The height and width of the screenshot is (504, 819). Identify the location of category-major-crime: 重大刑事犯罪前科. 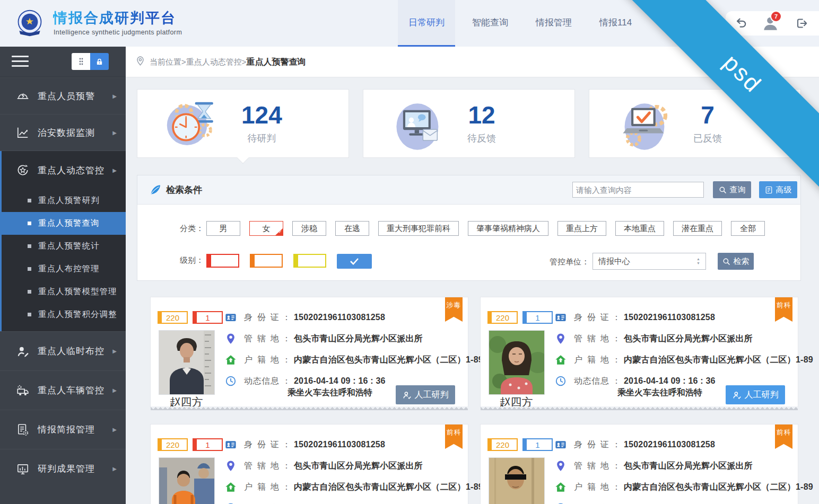
(419, 228).